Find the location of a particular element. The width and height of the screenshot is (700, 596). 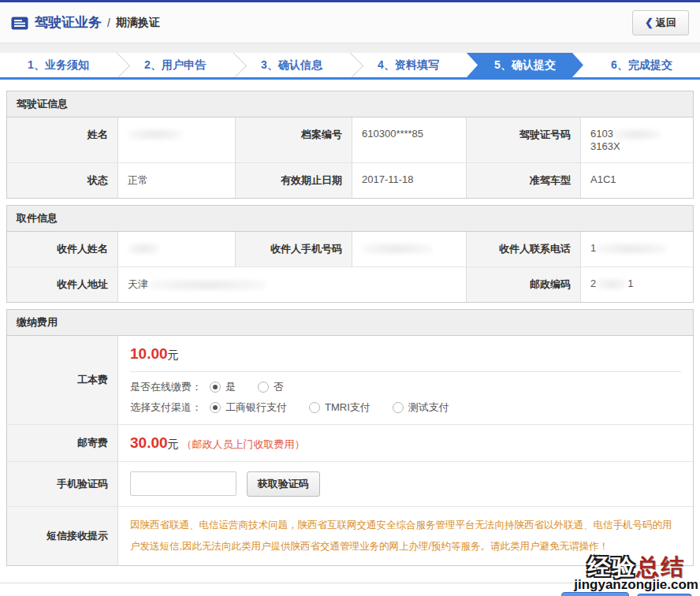

zip-suffix: 1 is located at coordinates (631, 284).